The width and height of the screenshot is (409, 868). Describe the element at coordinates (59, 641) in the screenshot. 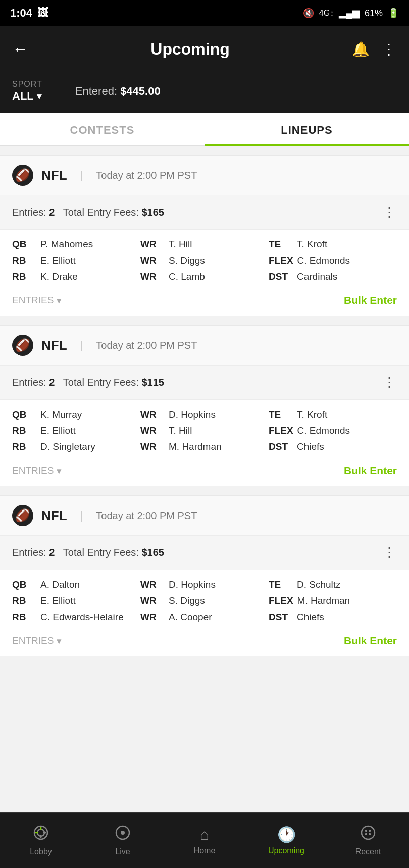

I see `chevron-down-icon-2: ▾` at that location.